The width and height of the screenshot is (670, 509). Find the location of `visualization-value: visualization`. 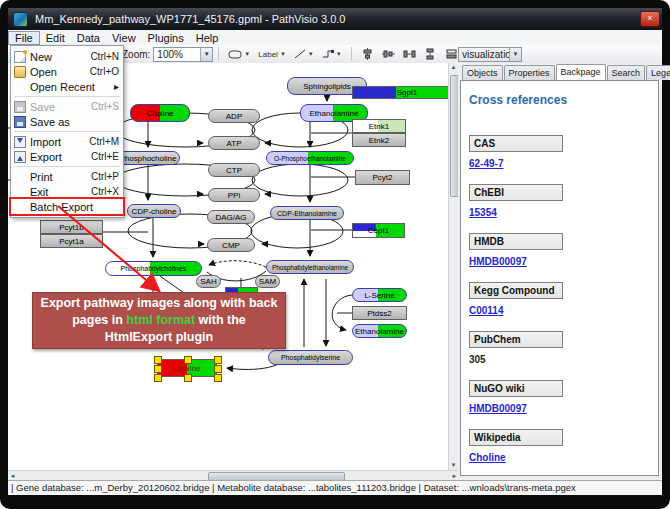

visualization-value: visualization is located at coordinates (484, 54).